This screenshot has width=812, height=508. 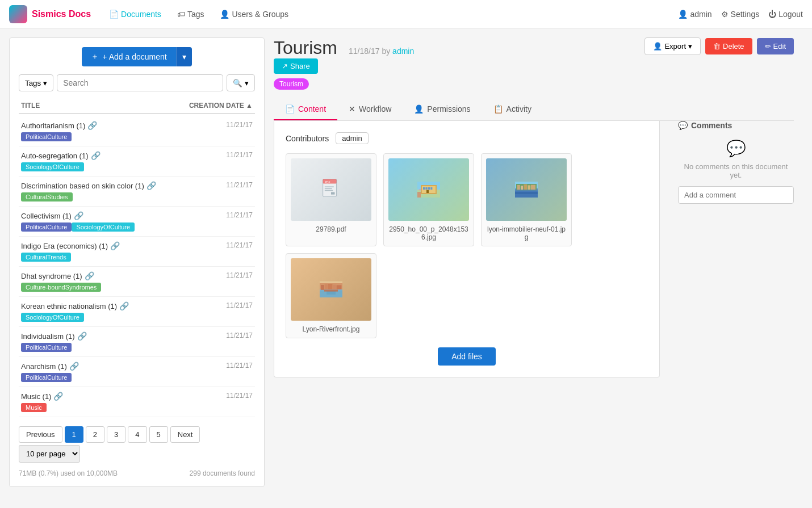 What do you see at coordinates (69, 307) in the screenshot?
I see `doc-list-title: Korean ethnic nationalism (1)` at bounding box center [69, 307].